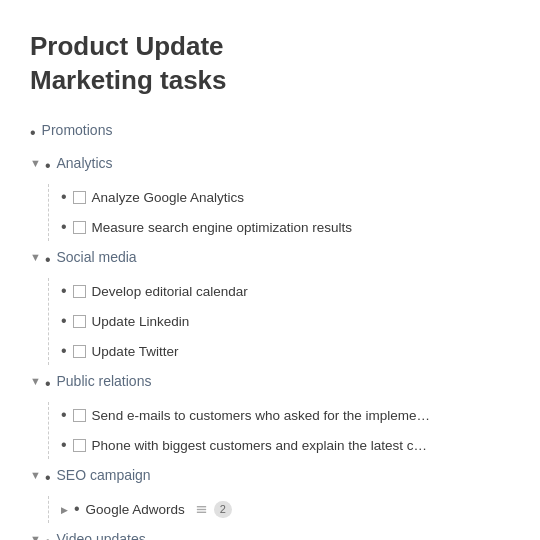 The width and height of the screenshot is (540, 540). I want to click on list-item-social-3: •Update Twitter, so click(286, 352).